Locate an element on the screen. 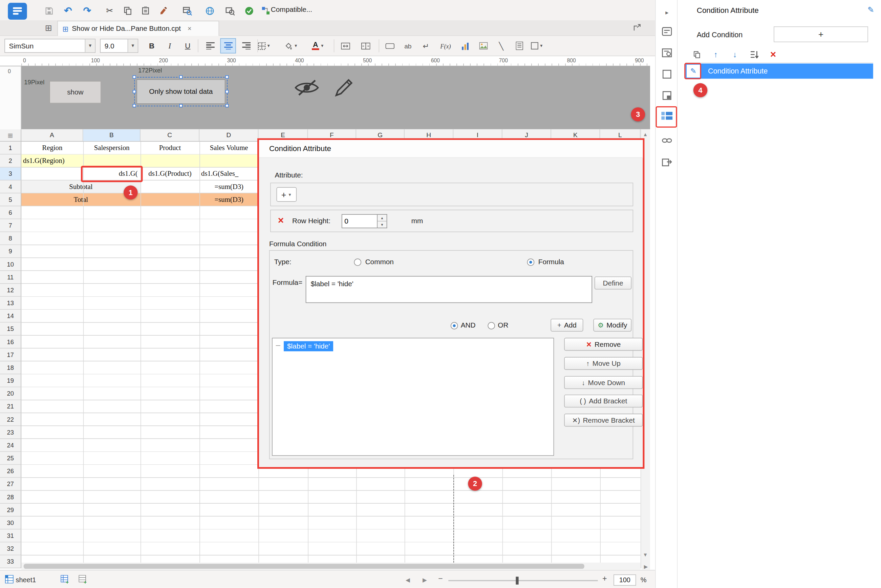  and-radio is located at coordinates (454, 326).